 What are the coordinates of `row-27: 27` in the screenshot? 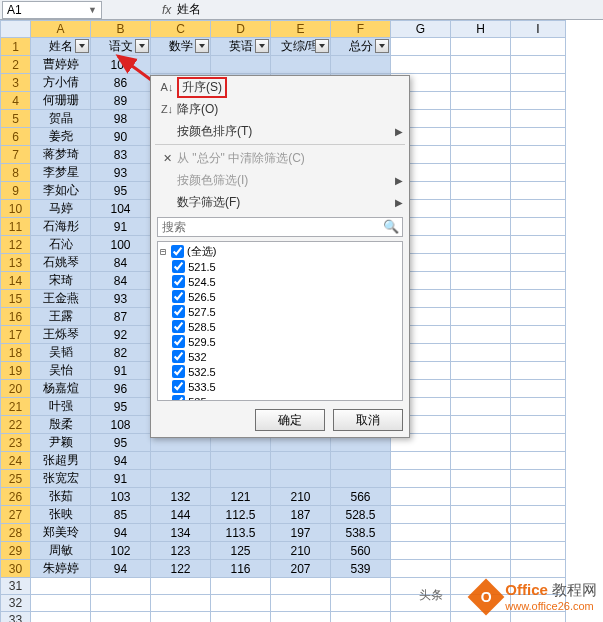 It's located at (16, 515).